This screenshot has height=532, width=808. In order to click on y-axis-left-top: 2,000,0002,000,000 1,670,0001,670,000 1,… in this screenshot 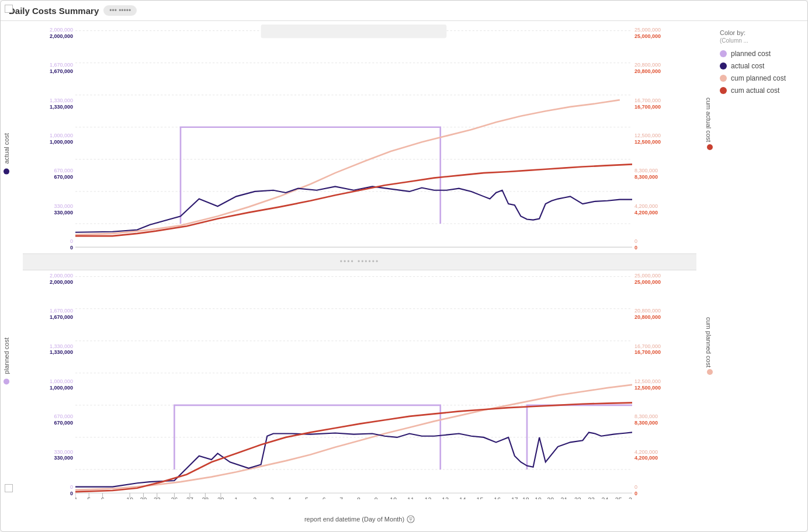, I will do `click(49, 139)`.